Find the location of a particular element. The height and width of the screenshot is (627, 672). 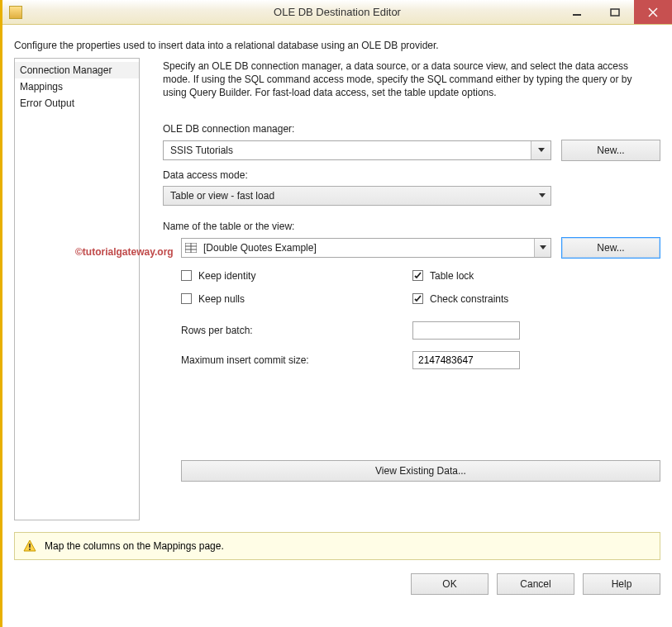

minimize-icon is located at coordinates (577, 12).